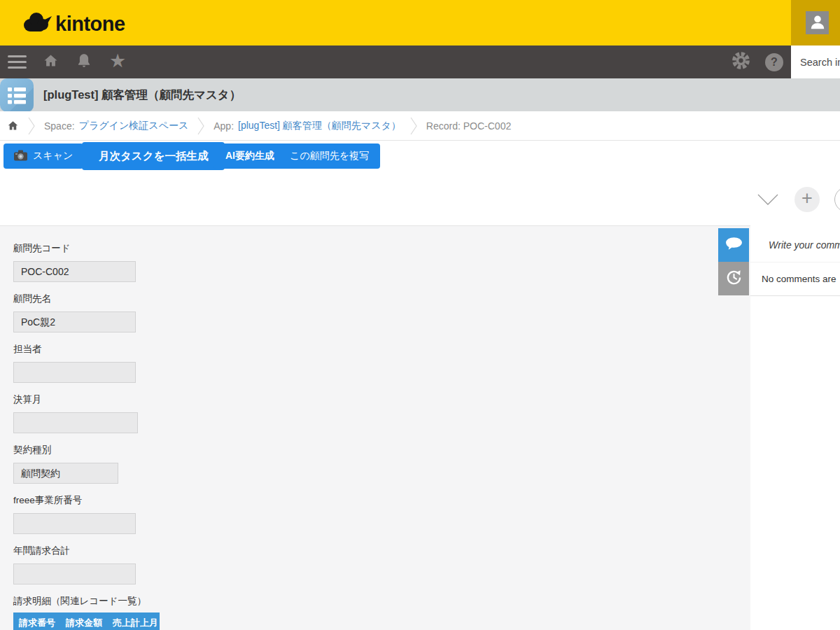 This screenshot has width=840, height=630. I want to click on nav-right-group: ?, so click(757, 62).